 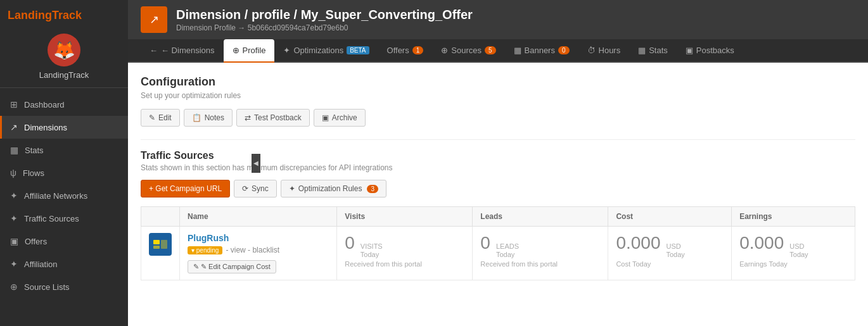 What do you see at coordinates (405, 51) in the screenshot?
I see `tab-offers: Offers 1` at bounding box center [405, 51].